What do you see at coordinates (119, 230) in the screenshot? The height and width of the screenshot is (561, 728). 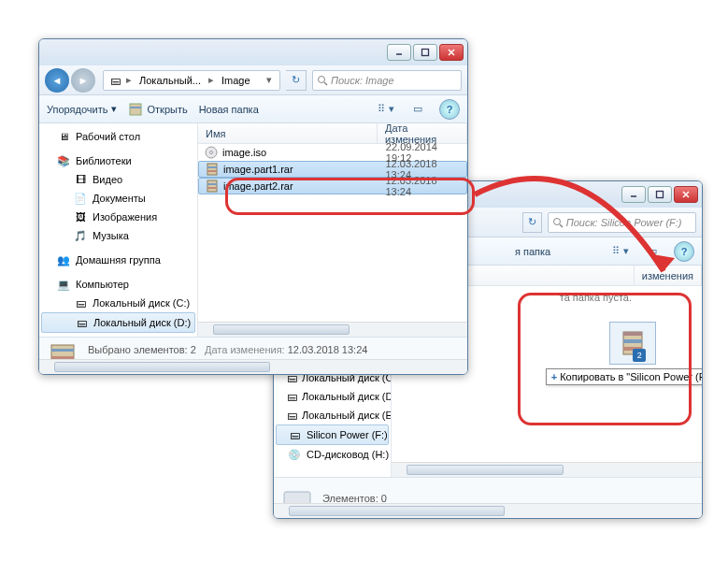 I see `nav-tree: 🖥Рабочий стол 📚Библиотеки 🎞Видео 📄Докуме…` at bounding box center [119, 230].